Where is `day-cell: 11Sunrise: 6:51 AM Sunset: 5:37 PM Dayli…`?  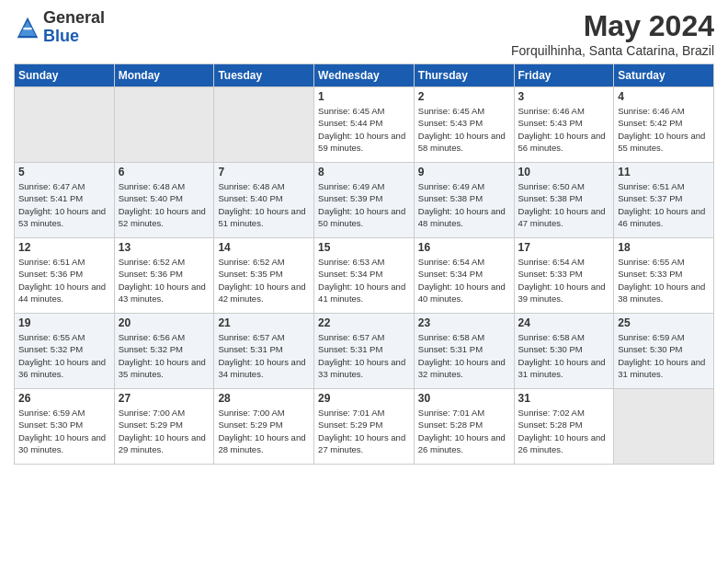 day-cell: 11Sunrise: 6:51 AM Sunset: 5:37 PM Dayli… is located at coordinates (664, 201).